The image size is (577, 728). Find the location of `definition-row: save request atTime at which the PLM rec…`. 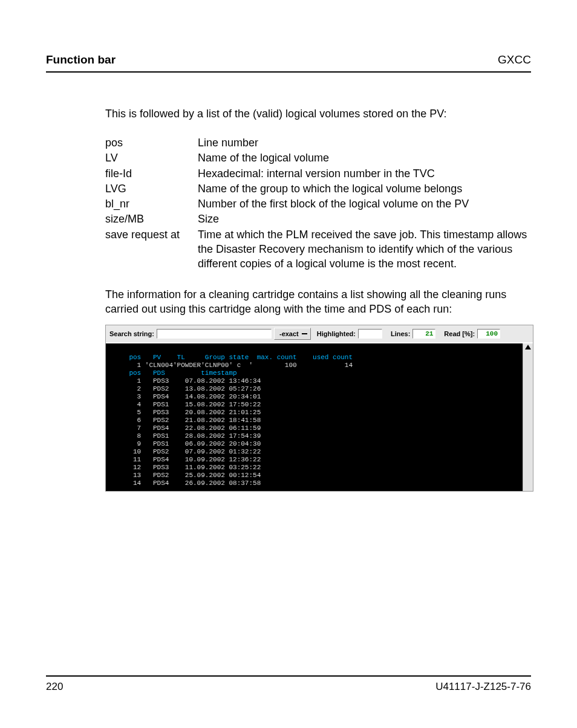

definition-row: save request atTime at which the PLM rec… is located at coordinates (318, 249).